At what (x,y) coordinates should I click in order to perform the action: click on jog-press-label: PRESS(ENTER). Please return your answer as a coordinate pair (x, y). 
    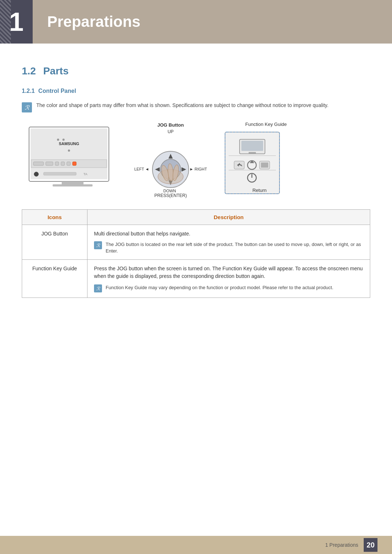
    Looking at the image, I should click on (171, 196).